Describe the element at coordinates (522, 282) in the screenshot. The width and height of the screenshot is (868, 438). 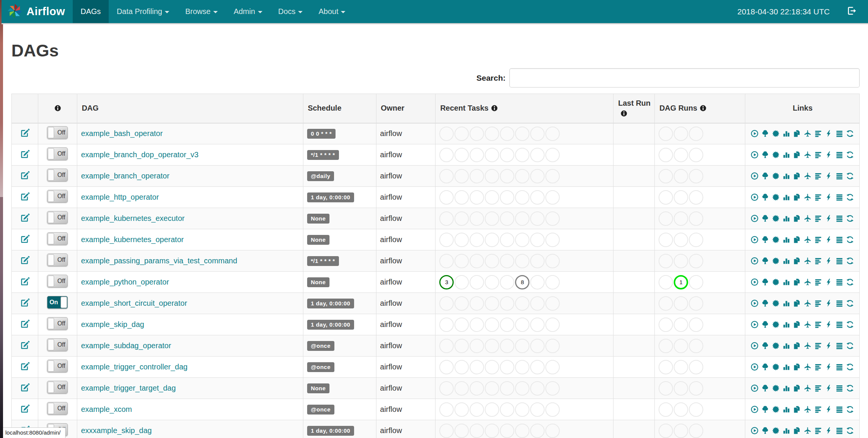
I see `recent-task-circle-6-queued: 8` at that location.